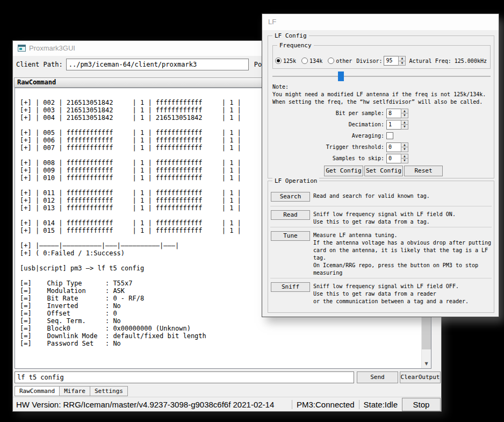 This screenshot has height=422, width=504. Describe the element at coordinates (383, 95) in the screenshot. I see `frequency-note: Note: You might need a modified LF anten…` at that location.